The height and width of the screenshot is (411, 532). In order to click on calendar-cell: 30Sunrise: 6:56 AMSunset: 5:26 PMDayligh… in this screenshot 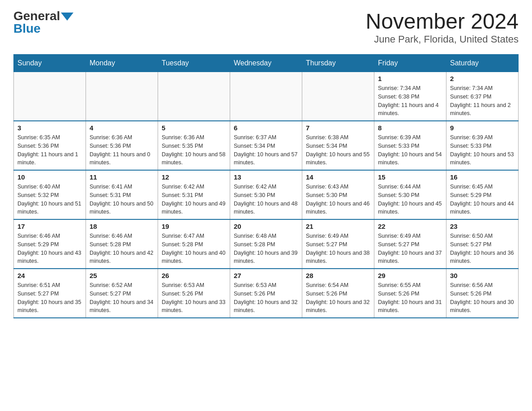, I will do `click(483, 293)`.